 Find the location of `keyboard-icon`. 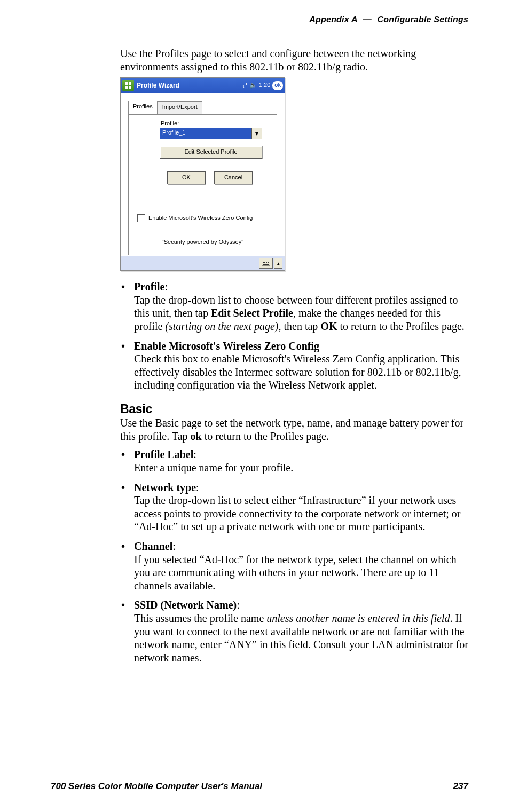

keyboard-icon is located at coordinates (266, 263).